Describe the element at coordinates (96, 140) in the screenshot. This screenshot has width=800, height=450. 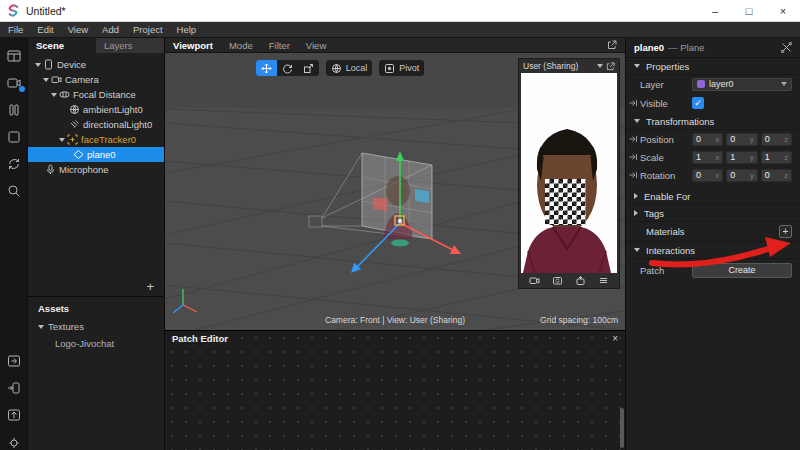
I see `tree-item-face-tracker: faceTracker0` at that location.